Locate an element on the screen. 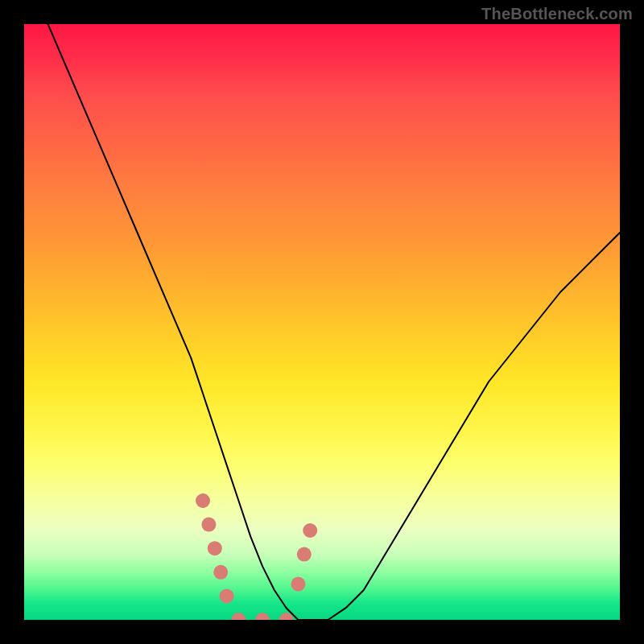  watermark-text: TheBottleneck.com is located at coordinates (557, 14).